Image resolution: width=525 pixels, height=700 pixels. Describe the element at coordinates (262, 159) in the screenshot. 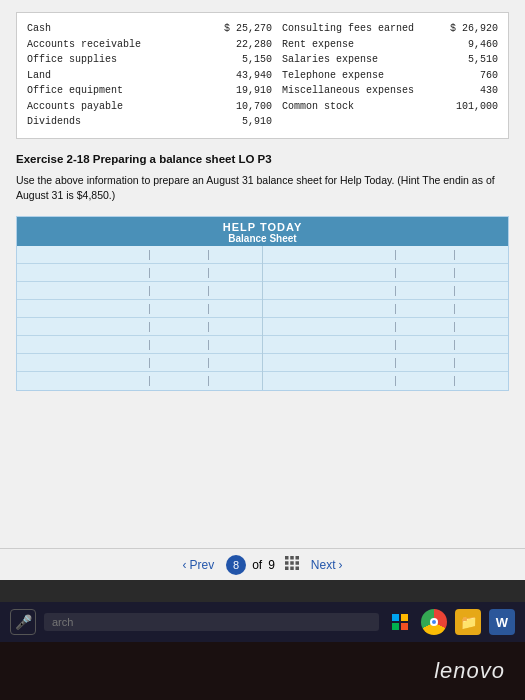

I see `exercise-title: Exercise 2-18 Preparing a balance sheet …` at that location.